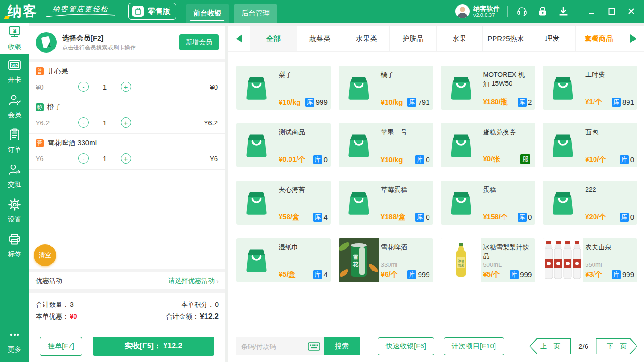 The height and width of the screenshot is (362, 644). I want to click on sidebar-item-member: 会员, so click(15, 106).